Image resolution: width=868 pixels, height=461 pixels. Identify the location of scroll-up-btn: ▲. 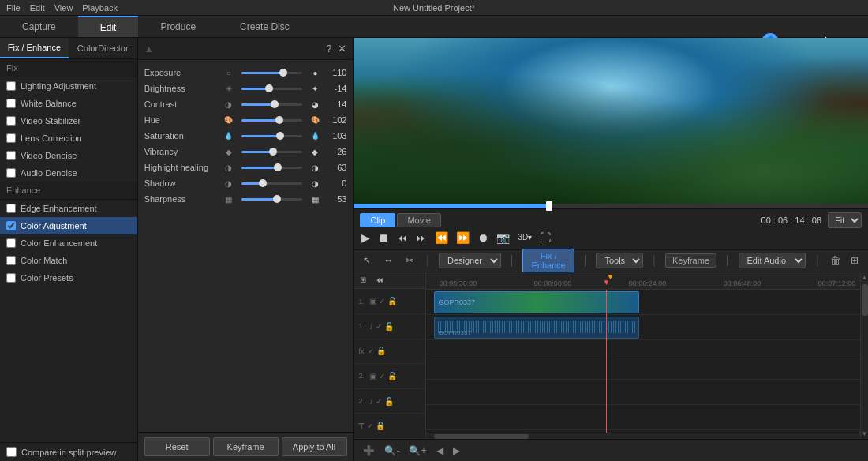
(865, 278).